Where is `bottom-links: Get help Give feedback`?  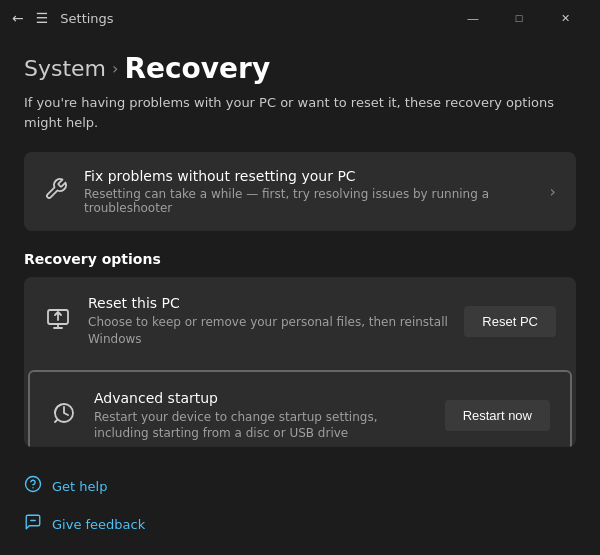 bottom-links: Get help Give feedback is located at coordinates (300, 511).